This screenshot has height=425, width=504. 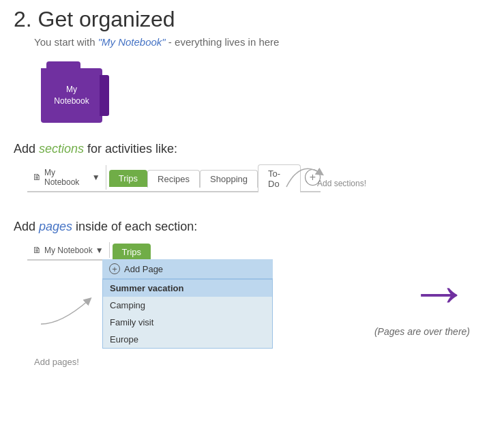 I want to click on pages-notebook-label: 🗎 My Notebook ▼, so click(x=68, y=250).